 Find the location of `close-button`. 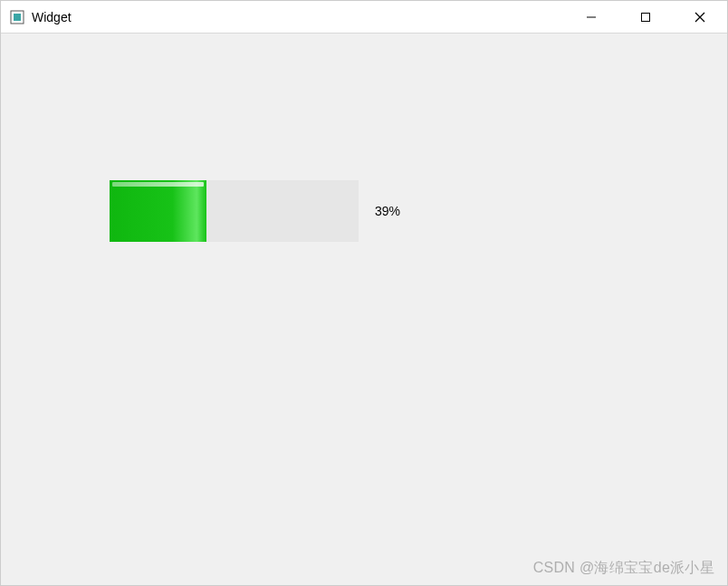

close-button is located at coordinates (700, 16).